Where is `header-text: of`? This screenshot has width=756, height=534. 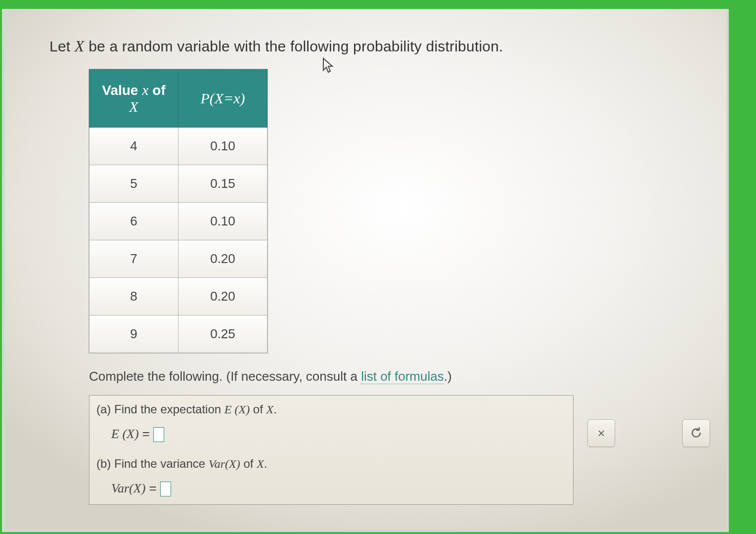
header-text: of is located at coordinates (157, 90).